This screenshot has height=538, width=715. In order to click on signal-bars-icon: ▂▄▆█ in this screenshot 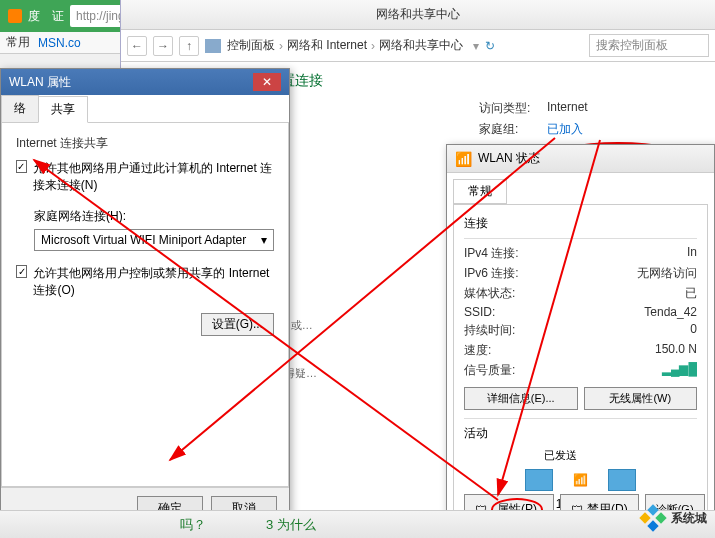, I will do `click(680, 370)`.